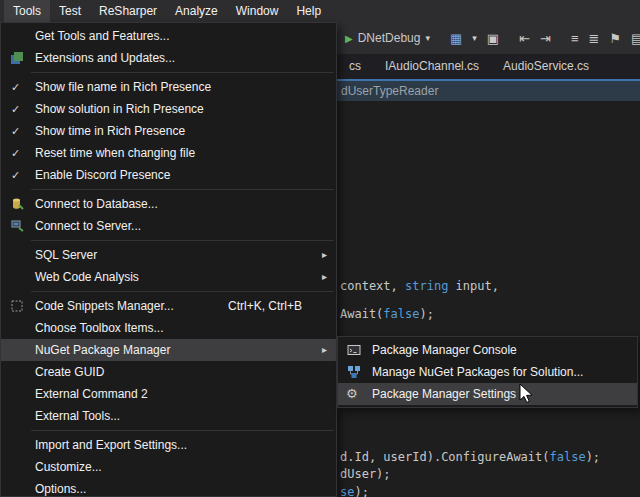 The height and width of the screenshot is (497, 640). Describe the element at coordinates (524, 38) in the screenshot. I see `indent-left-icon: ⇤` at that location.